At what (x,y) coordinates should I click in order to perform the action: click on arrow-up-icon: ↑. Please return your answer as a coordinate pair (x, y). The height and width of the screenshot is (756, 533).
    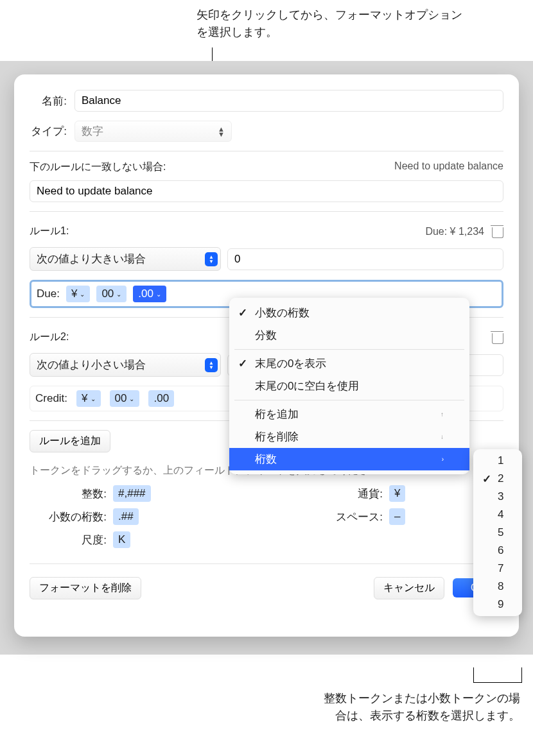
    Looking at the image, I should click on (442, 415).